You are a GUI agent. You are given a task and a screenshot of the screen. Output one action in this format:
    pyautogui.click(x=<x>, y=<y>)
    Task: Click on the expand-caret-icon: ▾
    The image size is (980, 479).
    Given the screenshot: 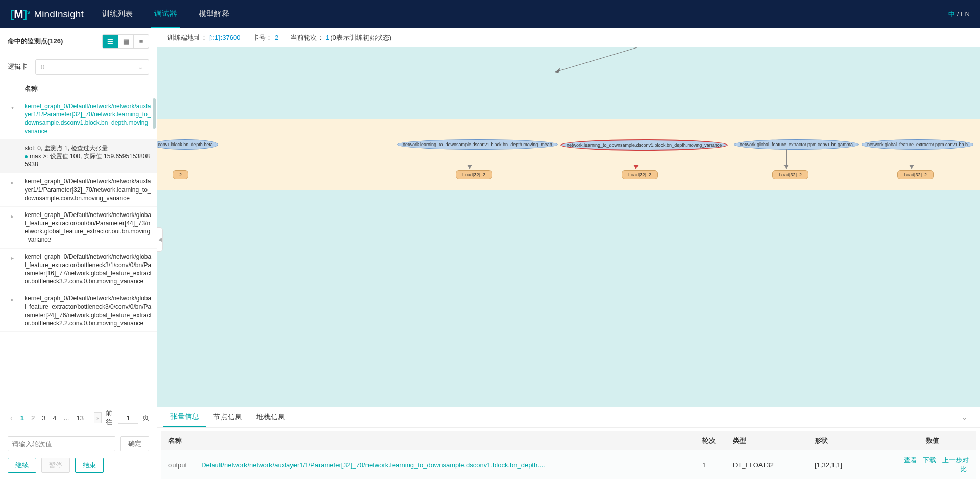 What is the action you would take?
    pyautogui.click(x=12, y=108)
    